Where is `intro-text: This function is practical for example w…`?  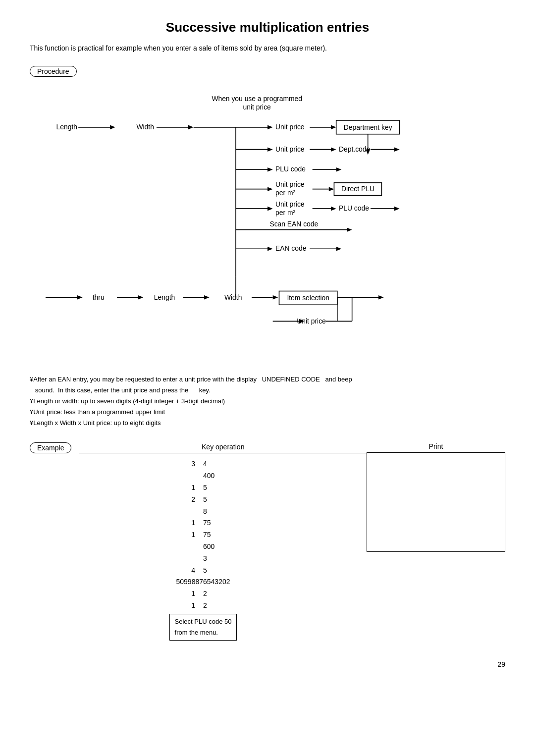 intro-text: This function is practical for example w… is located at coordinates (268, 48).